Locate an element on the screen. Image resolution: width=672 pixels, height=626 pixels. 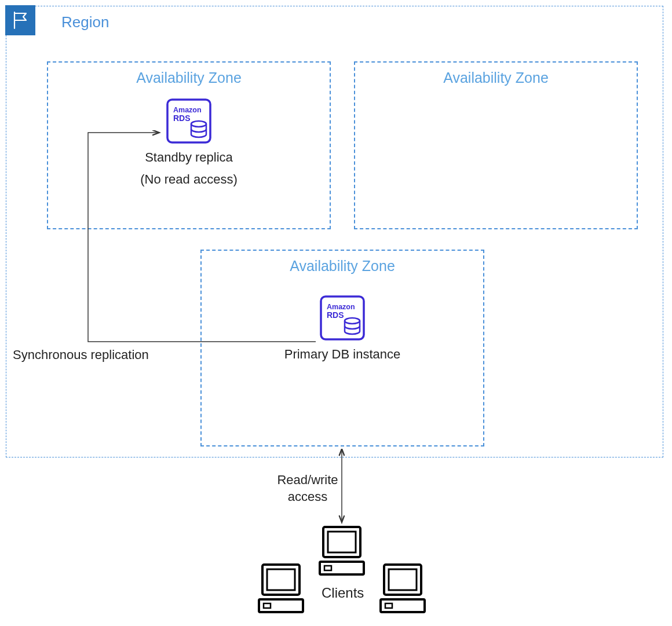
standby-caption-line2: (No read access) is located at coordinates (189, 180).